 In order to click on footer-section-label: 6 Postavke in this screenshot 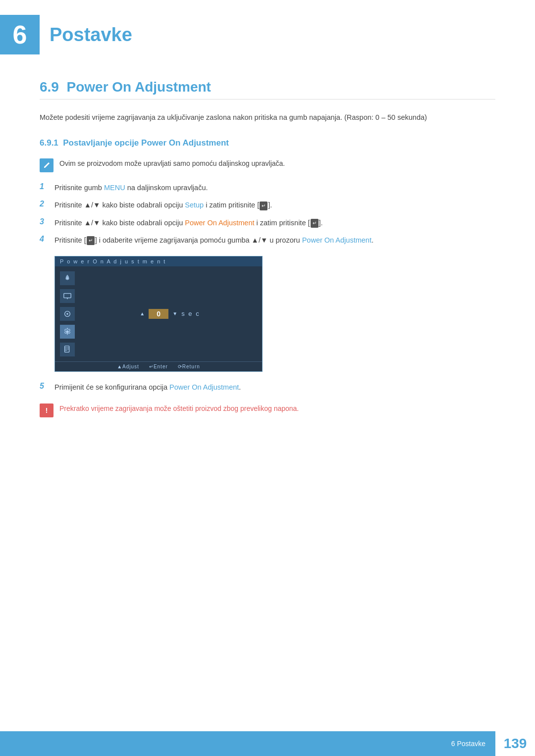, I will do `click(474, 744)`.